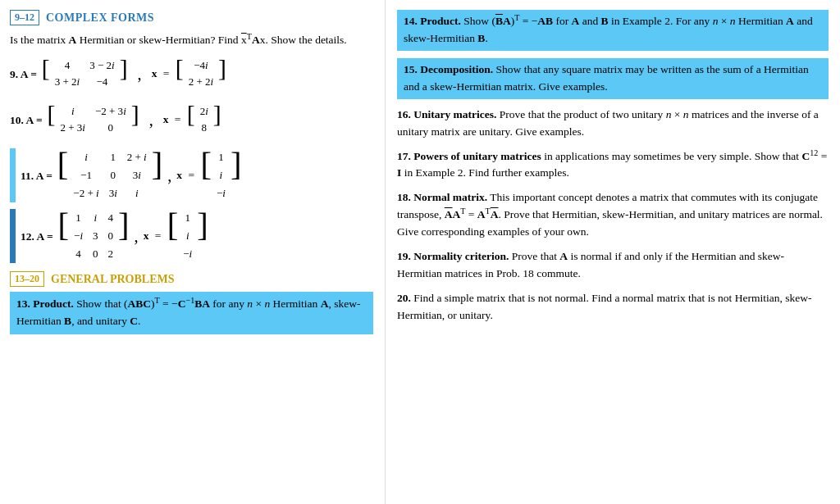 The image size is (840, 504). I want to click on general-header: 13–20 GENERAL PROBLEMS, so click(192, 279).